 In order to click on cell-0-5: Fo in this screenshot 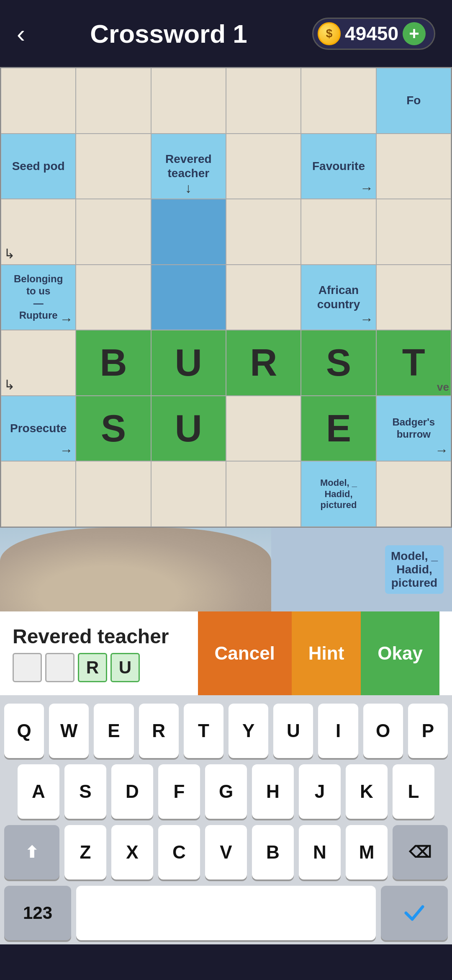, I will do `click(413, 101)`.